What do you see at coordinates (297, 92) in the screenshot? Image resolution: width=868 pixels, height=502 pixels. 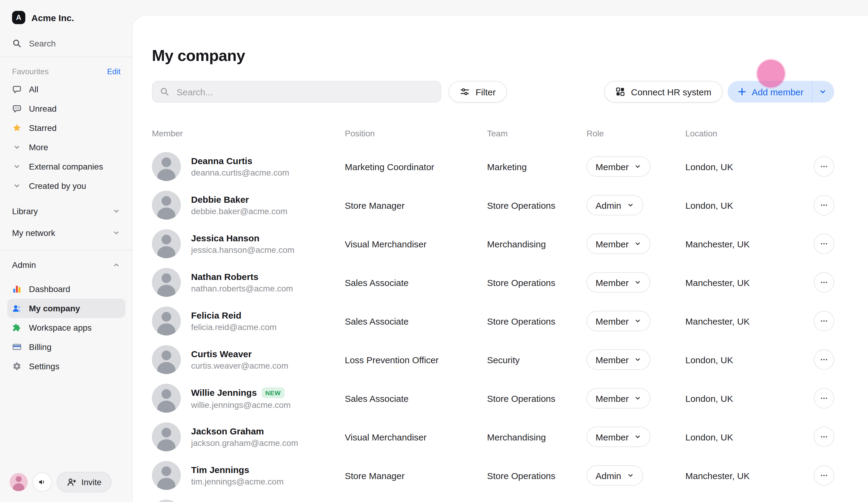 I see `table-search` at bounding box center [297, 92].